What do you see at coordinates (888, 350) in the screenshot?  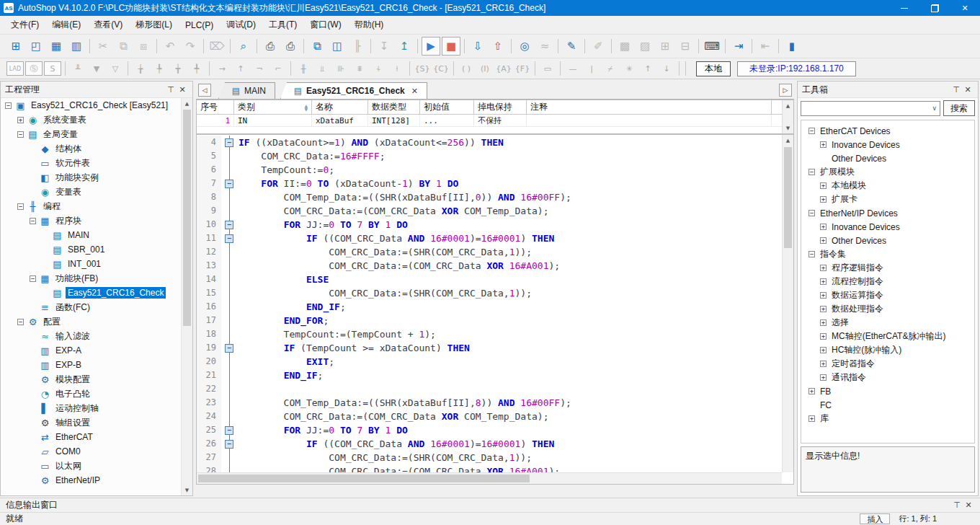 I see `tree-item-16: +HC轴控(脉冲输入)` at bounding box center [888, 350].